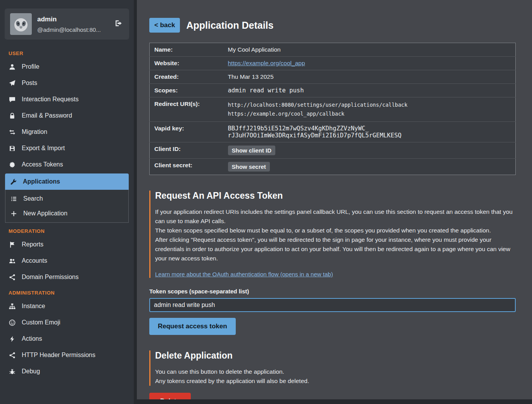 The image size is (532, 404). What do you see at coordinates (67, 24) in the screenshot?
I see `user-card: admin @admin@localhost:80...` at bounding box center [67, 24].